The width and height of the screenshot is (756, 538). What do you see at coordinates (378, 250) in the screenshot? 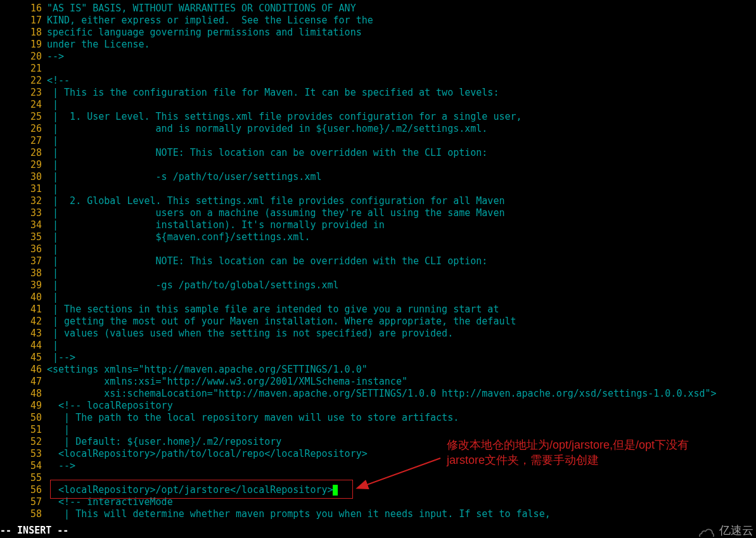
I see `code-line: 36 |` at bounding box center [378, 250].